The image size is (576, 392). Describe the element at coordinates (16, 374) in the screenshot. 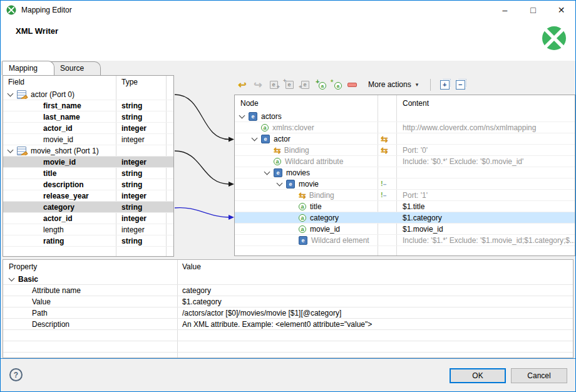

I see `help-button: ?` at that location.